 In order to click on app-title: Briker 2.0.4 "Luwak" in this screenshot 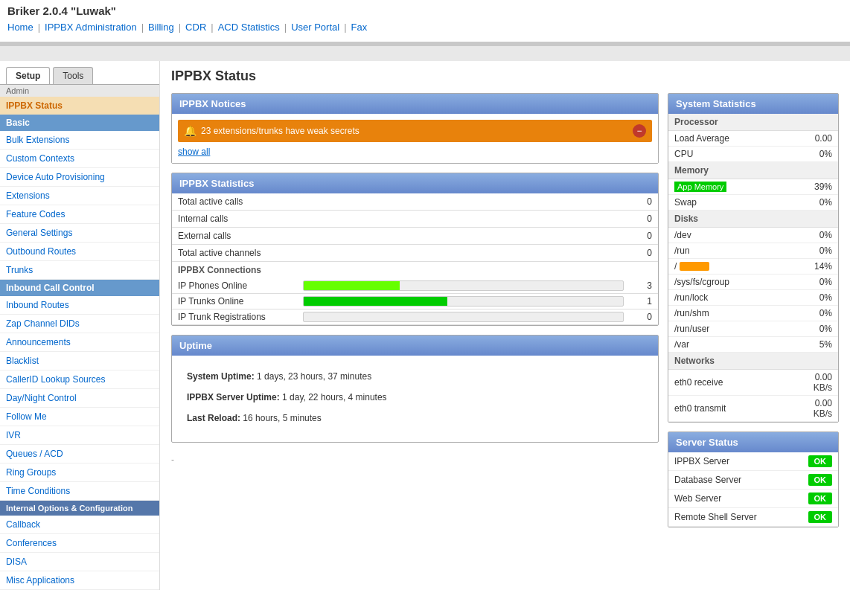, I will do `click(425, 10)`.